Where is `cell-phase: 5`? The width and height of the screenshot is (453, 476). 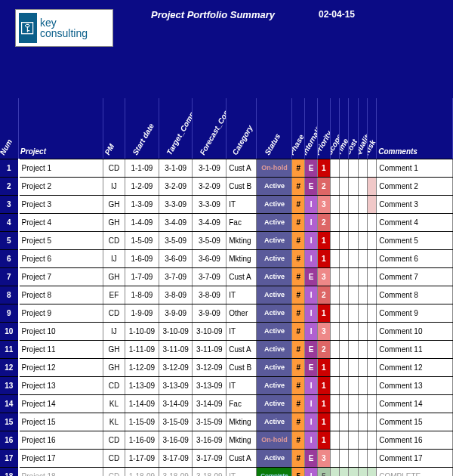
cell-phase: 5 is located at coordinates (299, 471).